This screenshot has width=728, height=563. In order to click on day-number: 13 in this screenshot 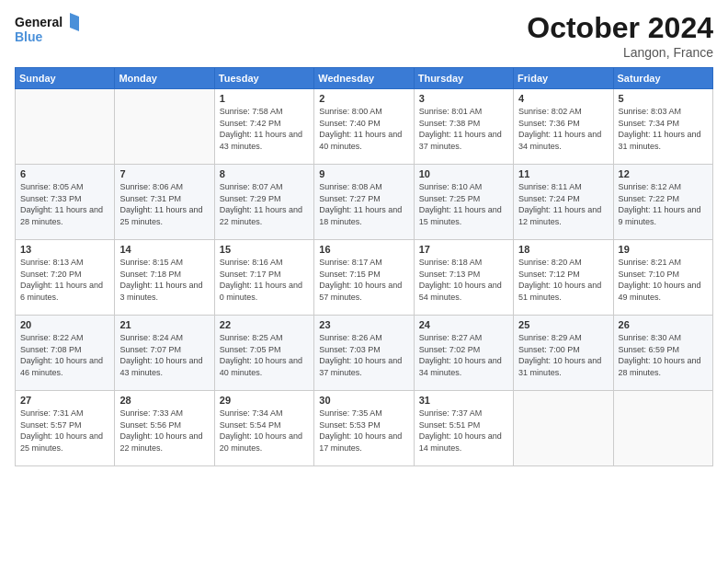, I will do `click(64, 249)`.